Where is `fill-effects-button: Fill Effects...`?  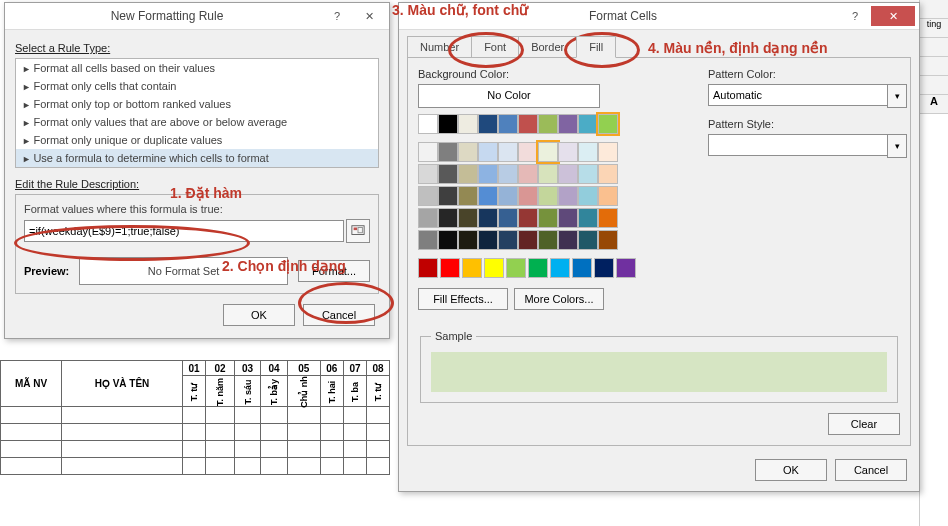 fill-effects-button: Fill Effects... is located at coordinates (463, 299).